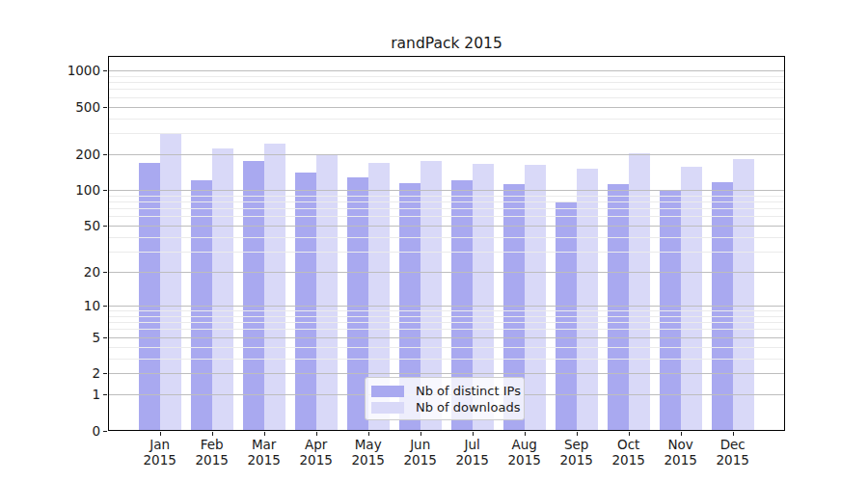 This screenshot has height=482, width=868. What do you see at coordinates (469, 391) in the screenshot?
I see `legend-label-distinct-ips: Nb of distinct IPs` at bounding box center [469, 391].